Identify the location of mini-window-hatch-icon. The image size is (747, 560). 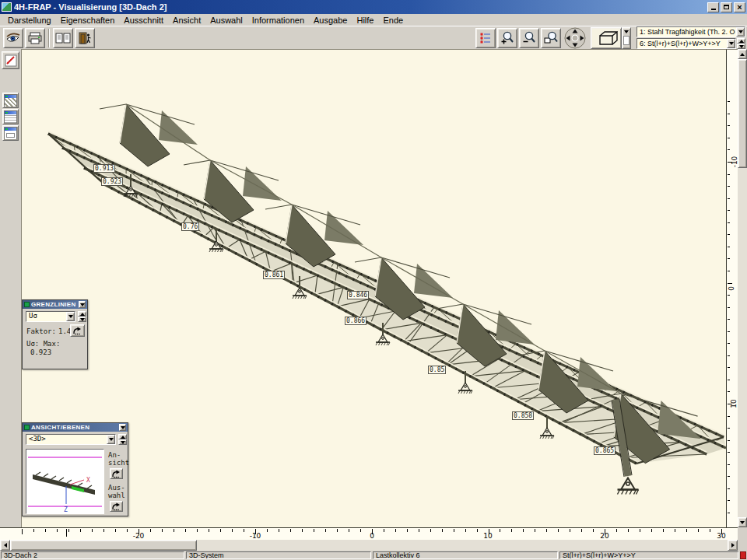
(11, 100).